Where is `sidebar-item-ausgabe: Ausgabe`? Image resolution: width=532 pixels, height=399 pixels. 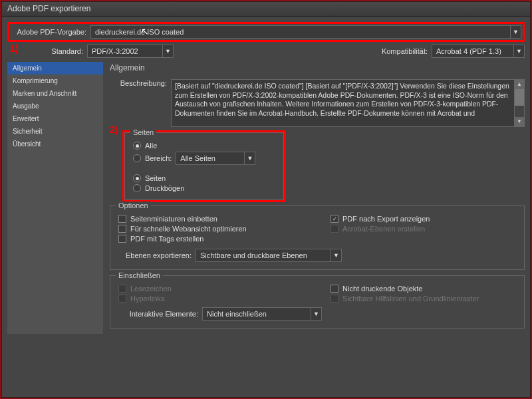 sidebar-item-ausgabe: Ausgabe is located at coordinates (55, 106).